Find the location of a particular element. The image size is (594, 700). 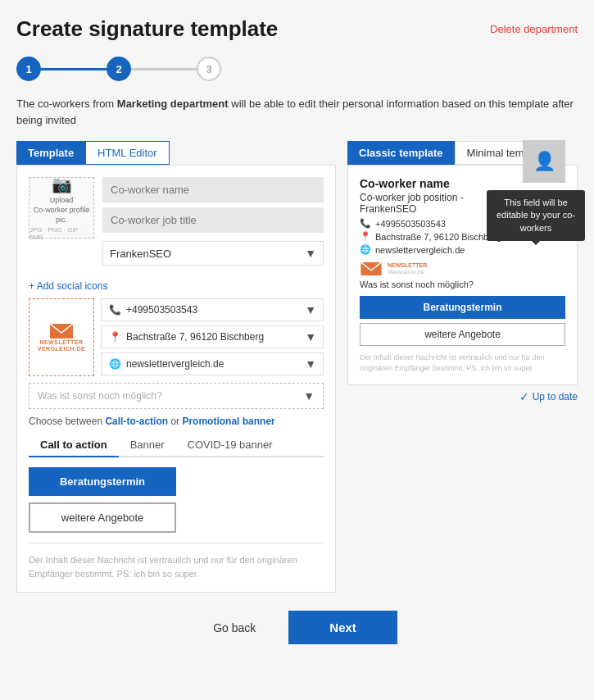

company-edit-btn: ▼ is located at coordinates (311, 253).